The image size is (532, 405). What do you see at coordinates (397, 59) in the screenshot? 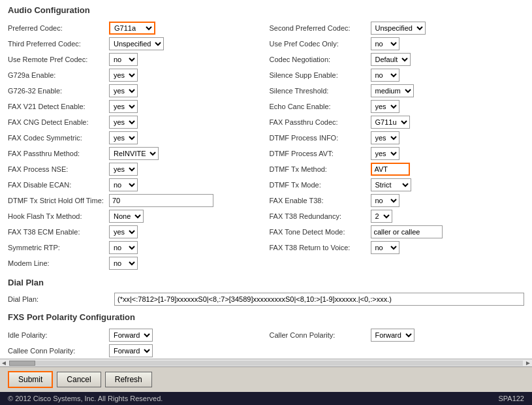
I see `codec-negotiation-row: Codec Negotiation: DefaultList` at bounding box center [397, 59].